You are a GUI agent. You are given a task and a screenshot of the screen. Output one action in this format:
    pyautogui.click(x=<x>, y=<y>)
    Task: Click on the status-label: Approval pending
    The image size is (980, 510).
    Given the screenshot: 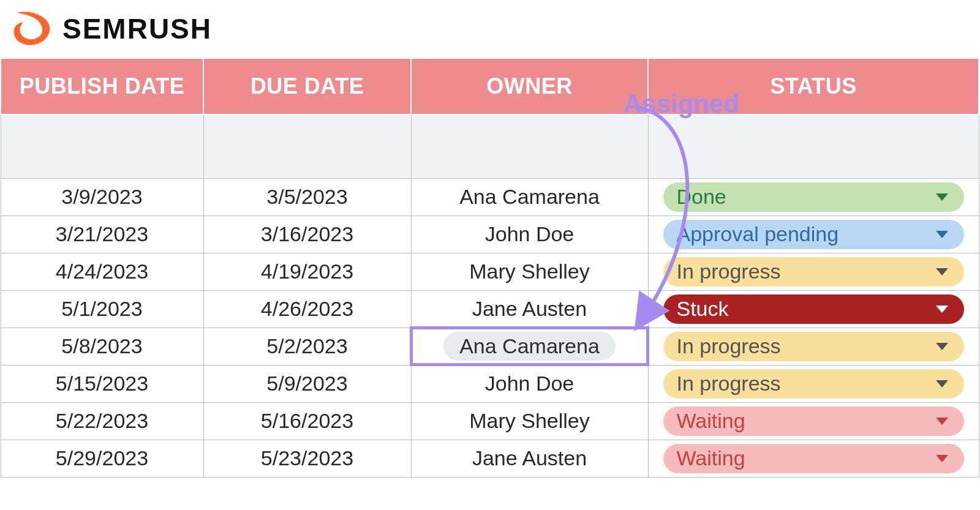 What is the action you would take?
    pyautogui.click(x=758, y=234)
    